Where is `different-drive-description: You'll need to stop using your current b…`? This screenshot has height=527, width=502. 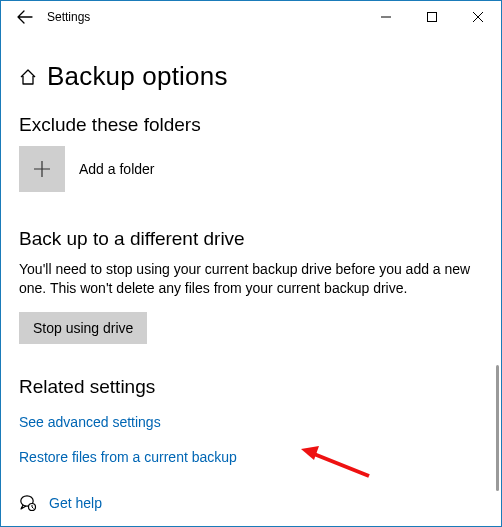 different-drive-description: You'll need to stop using your current b… is located at coordinates (251, 279).